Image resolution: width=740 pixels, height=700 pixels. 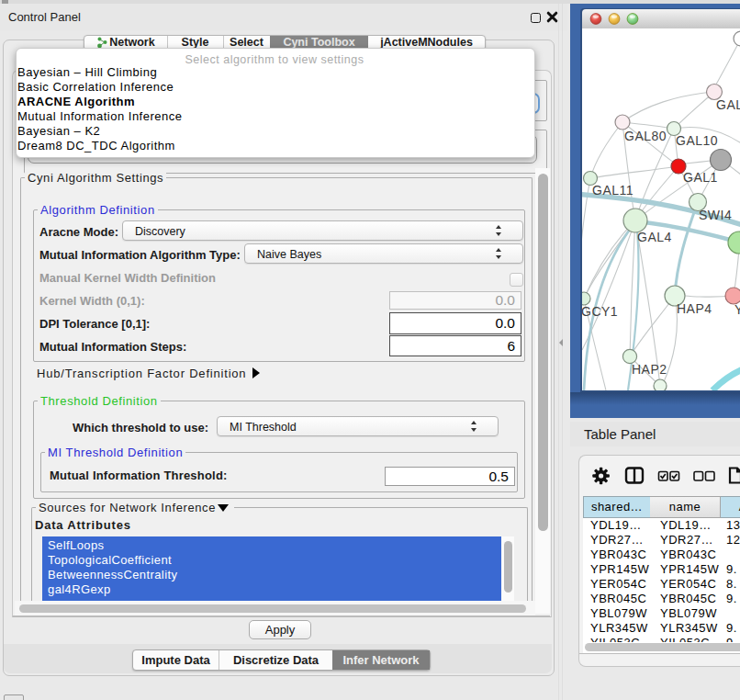 I want to click on svg-text: GCY1, so click(x=600, y=311).